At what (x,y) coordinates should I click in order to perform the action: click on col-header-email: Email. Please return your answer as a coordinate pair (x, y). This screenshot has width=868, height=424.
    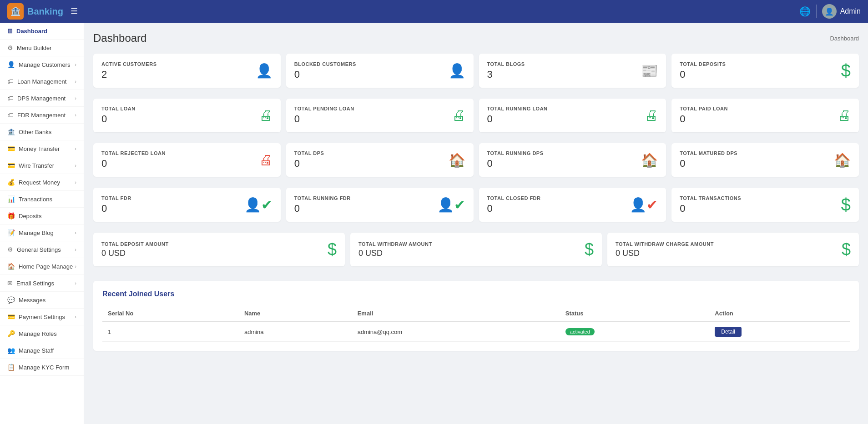
    Looking at the image, I should click on (456, 314).